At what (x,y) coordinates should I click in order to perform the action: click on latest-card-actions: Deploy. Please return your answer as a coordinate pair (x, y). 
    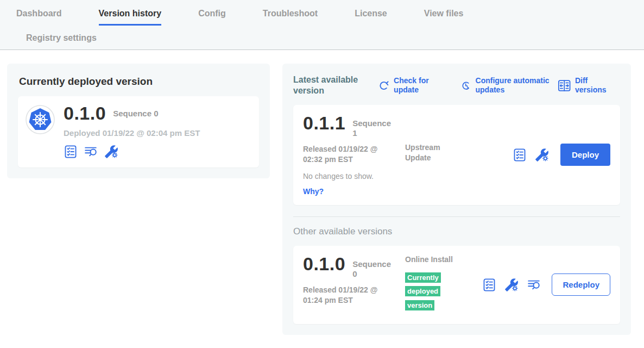
    Looking at the image, I should click on (561, 154).